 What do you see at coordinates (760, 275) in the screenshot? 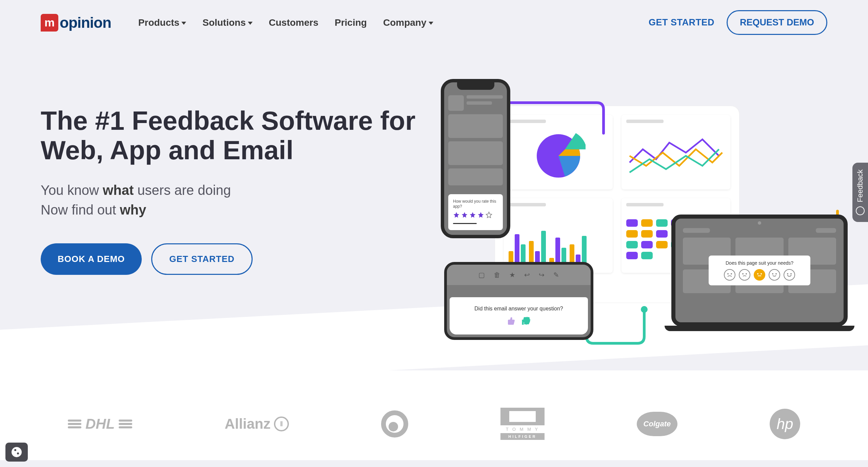
I see `face-neutral-icon` at bounding box center [760, 275].